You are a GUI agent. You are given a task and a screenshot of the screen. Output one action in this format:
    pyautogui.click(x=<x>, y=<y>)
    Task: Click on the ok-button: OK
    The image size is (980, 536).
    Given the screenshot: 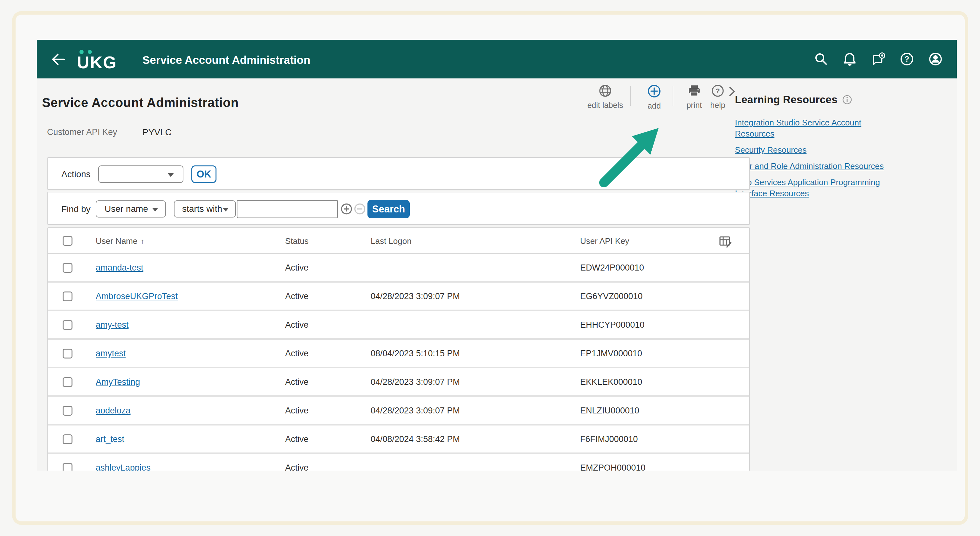 What is the action you would take?
    pyautogui.click(x=204, y=174)
    